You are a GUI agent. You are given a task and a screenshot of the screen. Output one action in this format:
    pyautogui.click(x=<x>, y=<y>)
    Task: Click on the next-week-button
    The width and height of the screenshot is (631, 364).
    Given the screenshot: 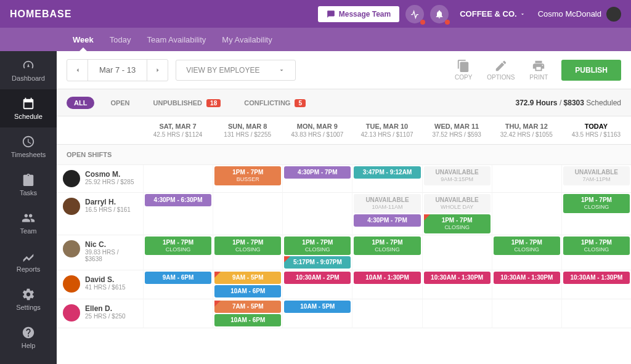 What is the action you would take?
    pyautogui.click(x=157, y=70)
    